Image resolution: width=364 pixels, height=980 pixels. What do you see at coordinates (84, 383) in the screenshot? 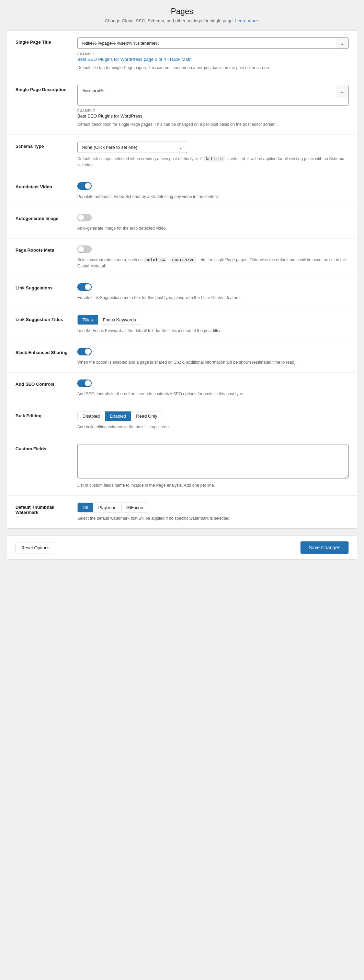
I see `add-seo-controls-toggle` at bounding box center [84, 383].